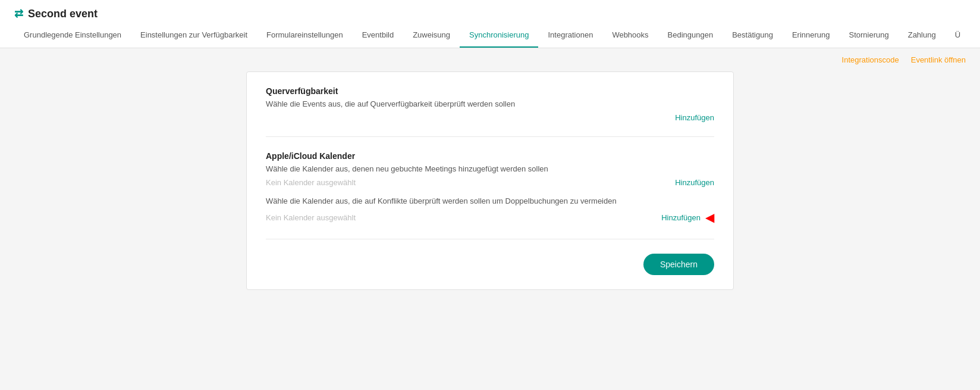 Image resolution: width=980 pixels, height=390 pixels. Describe the element at coordinates (570, 36) in the screenshot. I see `tab-integrationen: Integrationen` at that location.